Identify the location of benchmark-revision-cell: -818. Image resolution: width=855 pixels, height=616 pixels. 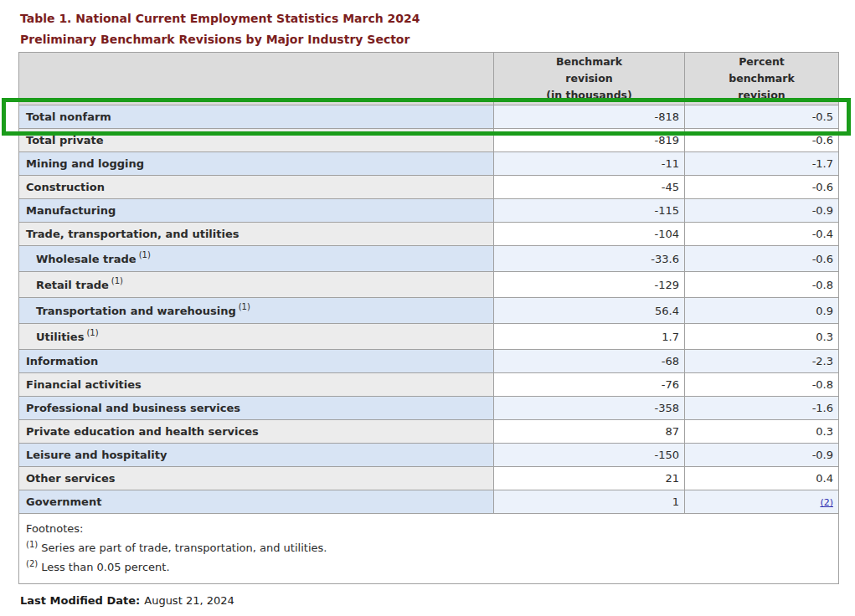
(590, 117).